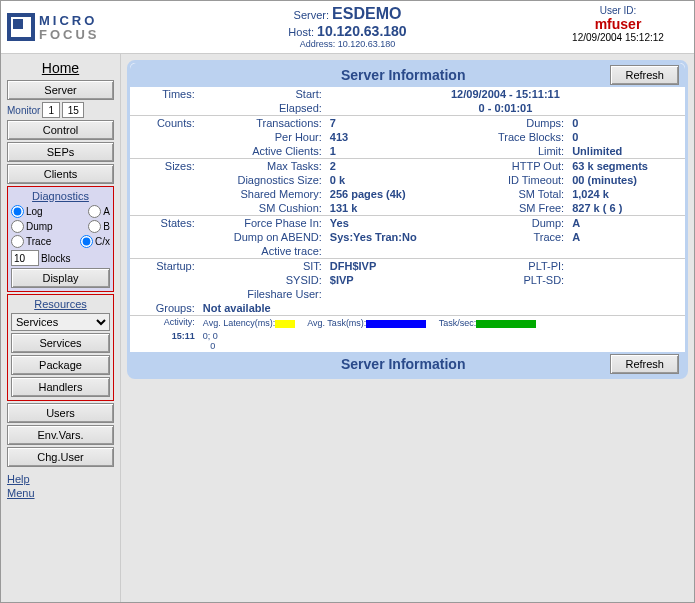 This screenshot has height=603, width=695. Describe the element at coordinates (56, 258) in the screenshot. I see `blocks-label: Blocks` at that location.